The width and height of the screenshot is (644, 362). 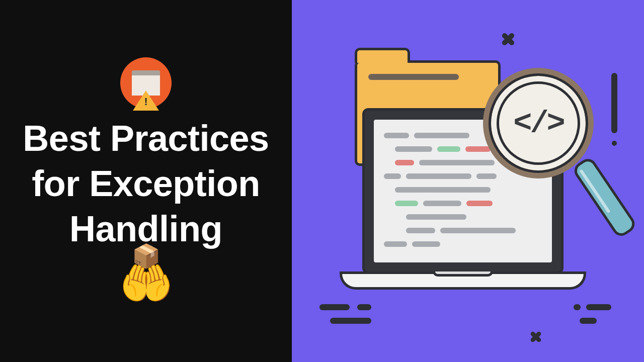 I want to click on magnifier-lens-icon: </>, so click(x=538, y=123).